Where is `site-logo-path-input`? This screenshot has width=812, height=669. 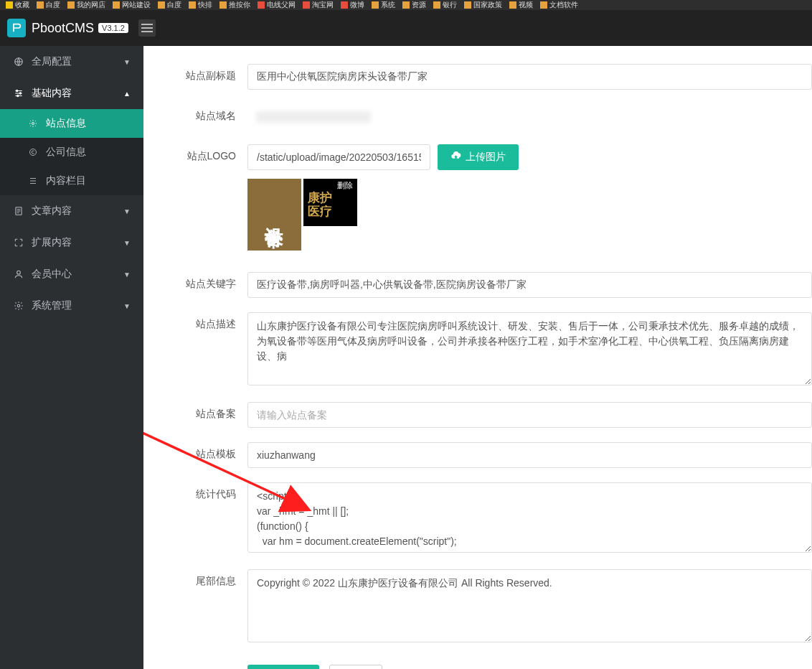 site-logo-path-input is located at coordinates (339, 157).